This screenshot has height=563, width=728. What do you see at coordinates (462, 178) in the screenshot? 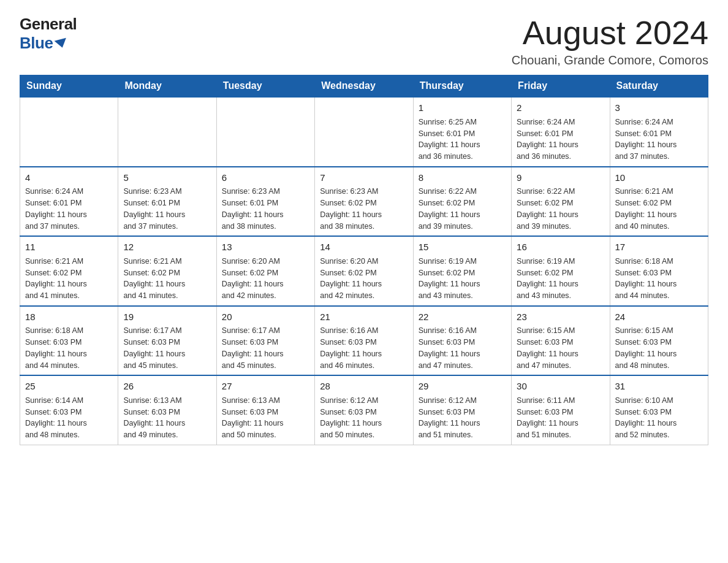
I see `day-number: 8` at bounding box center [462, 178].